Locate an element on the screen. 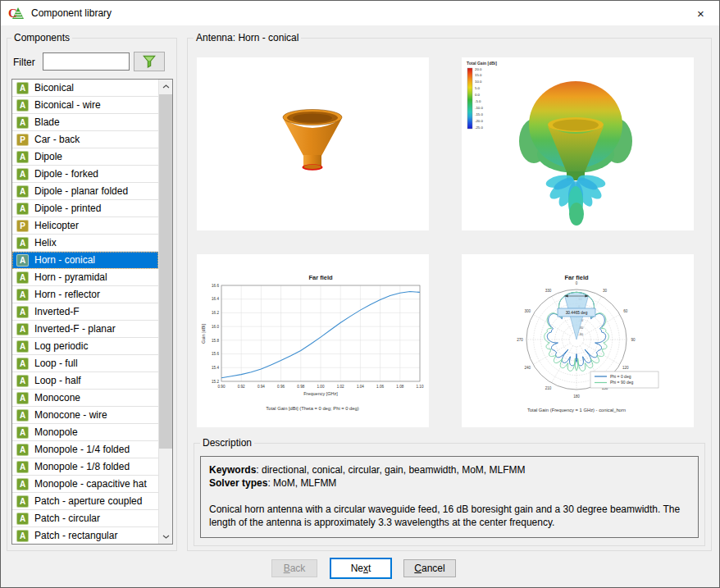  list-item-label: Monocone - wire is located at coordinates (71, 415).